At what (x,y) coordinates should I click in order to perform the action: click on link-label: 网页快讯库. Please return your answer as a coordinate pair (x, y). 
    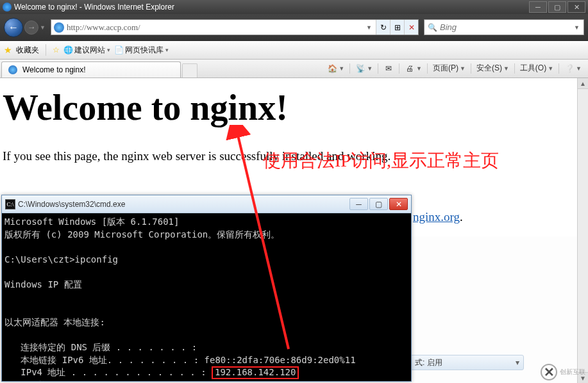
    Looking at the image, I should click on (144, 50).